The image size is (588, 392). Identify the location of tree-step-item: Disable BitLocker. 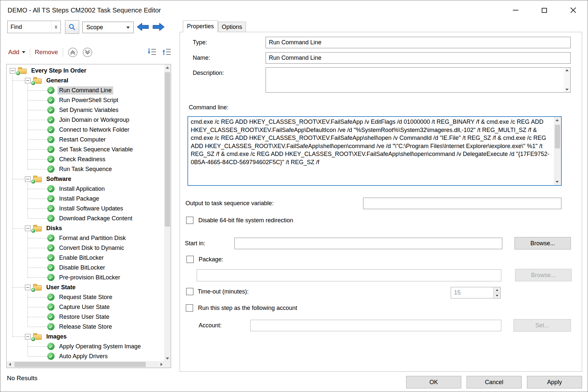
(86, 268).